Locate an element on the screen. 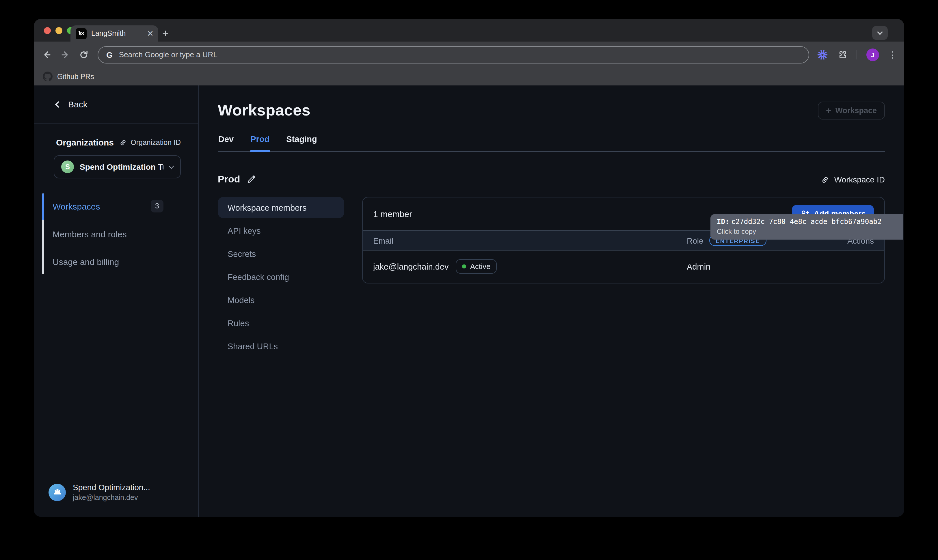  column-role: Role is located at coordinates (695, 240).